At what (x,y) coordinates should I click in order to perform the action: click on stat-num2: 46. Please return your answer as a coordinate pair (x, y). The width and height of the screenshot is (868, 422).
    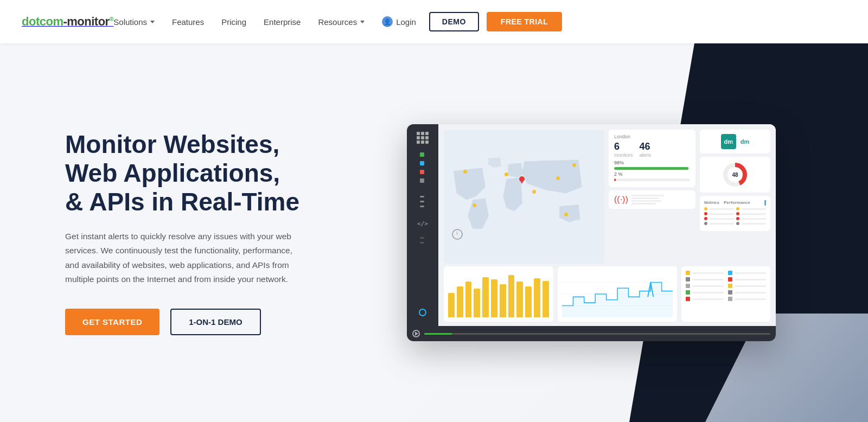
    Looking at the image, I should click on (646, 146).